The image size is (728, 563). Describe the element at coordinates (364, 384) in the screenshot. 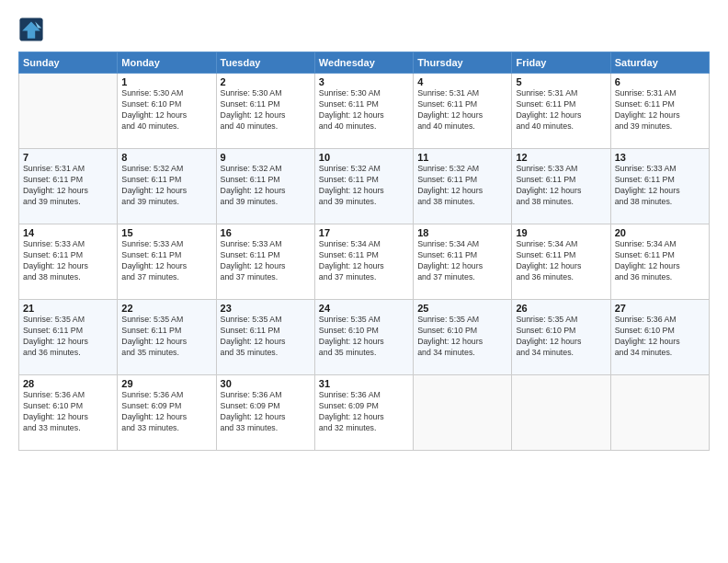

I see `day-number: 31` at that location.